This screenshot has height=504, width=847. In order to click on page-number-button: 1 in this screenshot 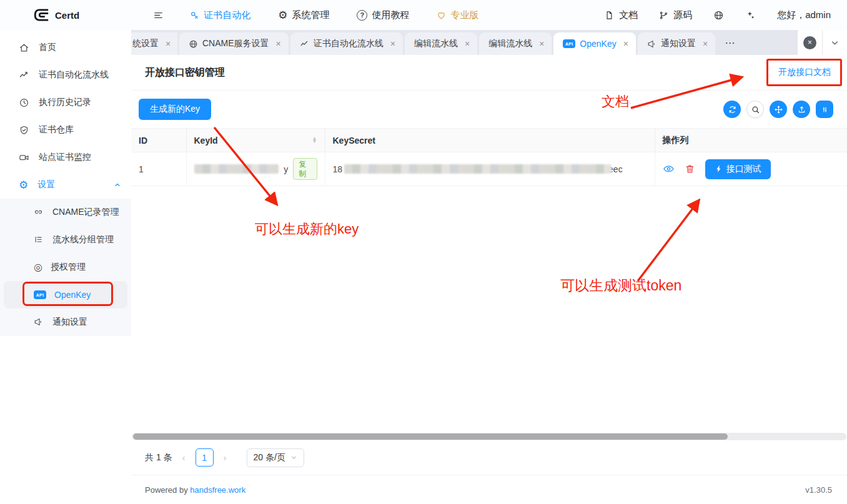, I will do `click(205, 457)`.